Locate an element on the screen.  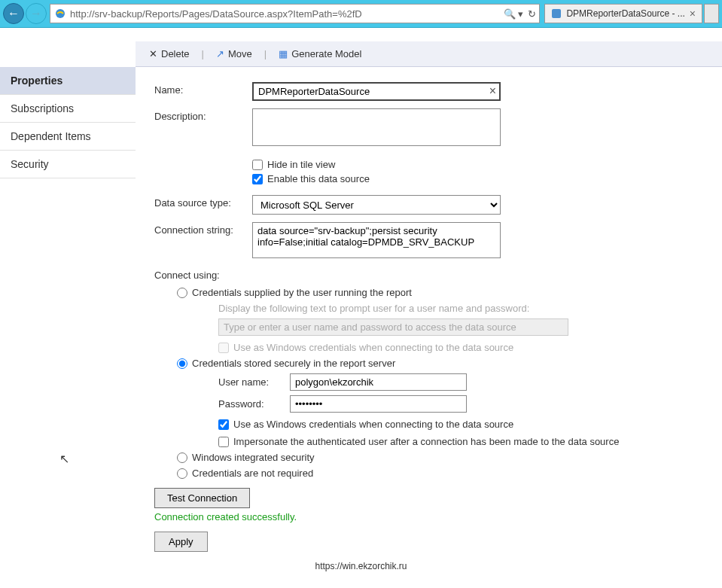
radio-stored-label: Credentials stored securely in the repor… is located at coordinates (294, 363).